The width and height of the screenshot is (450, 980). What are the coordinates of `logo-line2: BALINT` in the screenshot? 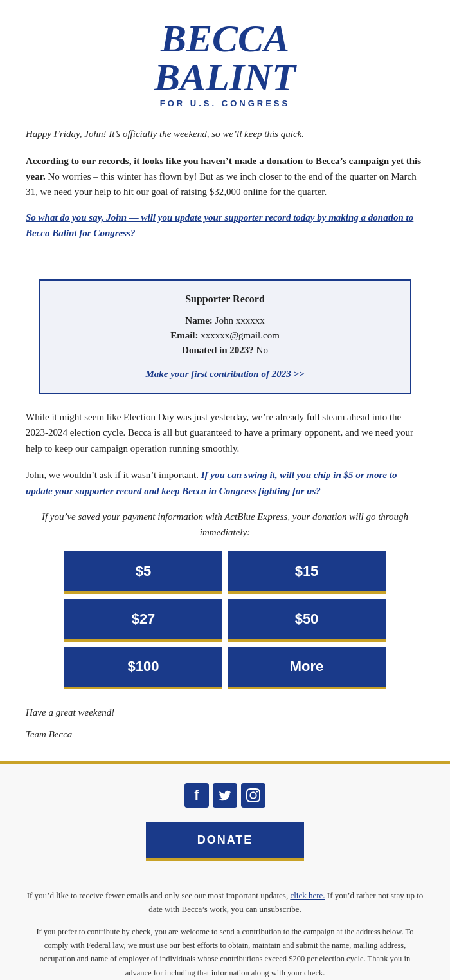 It's located at (225, 77).